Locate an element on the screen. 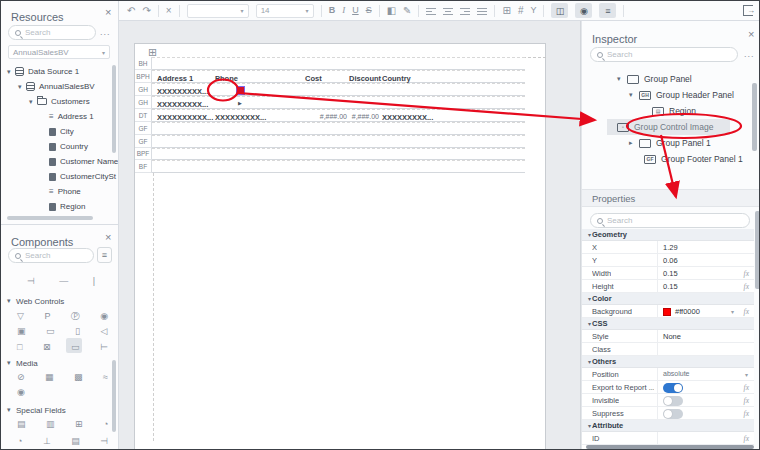 The width and height of the screenshot is (760, 450). band-bf is located at coordinates (338, 166).